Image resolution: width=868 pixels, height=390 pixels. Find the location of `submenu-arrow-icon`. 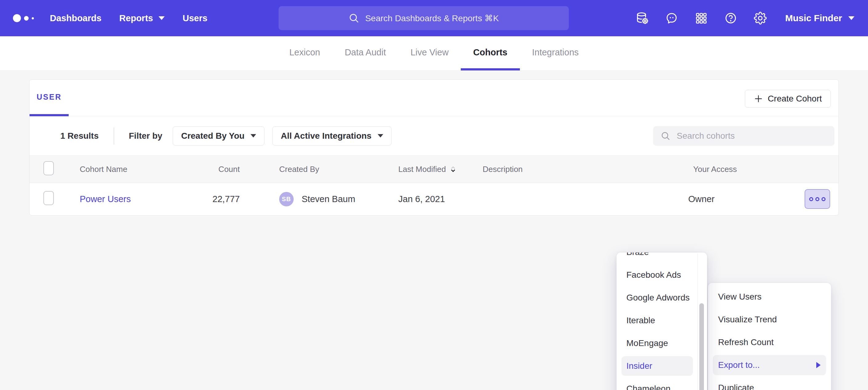

submenu-arrow-icon is located at coordinates (818, 365).